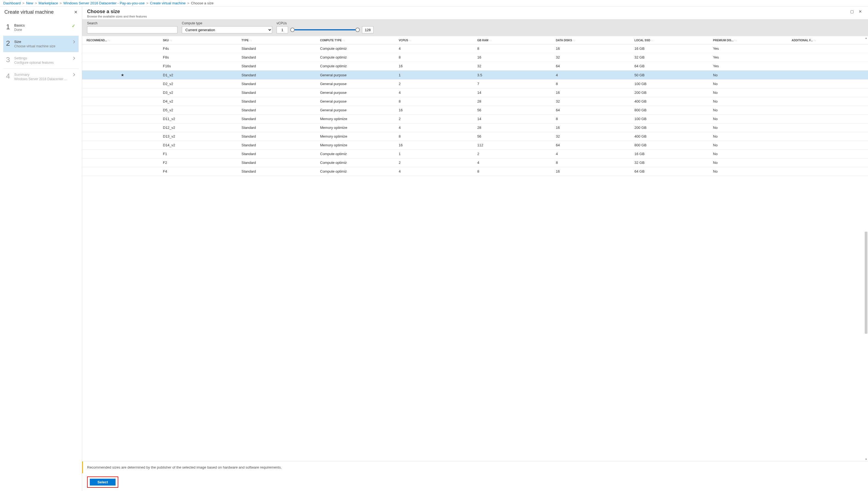  What do you see at coordinates (74, 26) in the screenshot?
I see `check-icon: ✓` at bounding box center [74, 26].